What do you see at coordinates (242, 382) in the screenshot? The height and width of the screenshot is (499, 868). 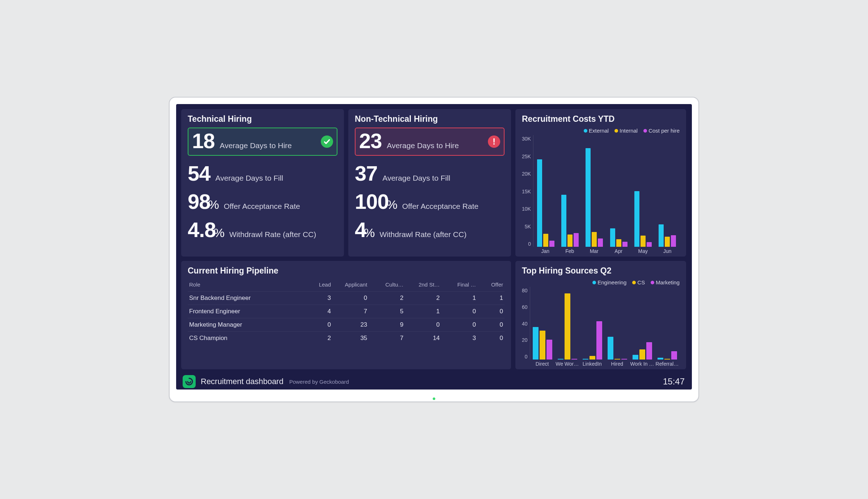 I see `dashboard-title: Recruitment dashboard` at bounding box center [242, 382].